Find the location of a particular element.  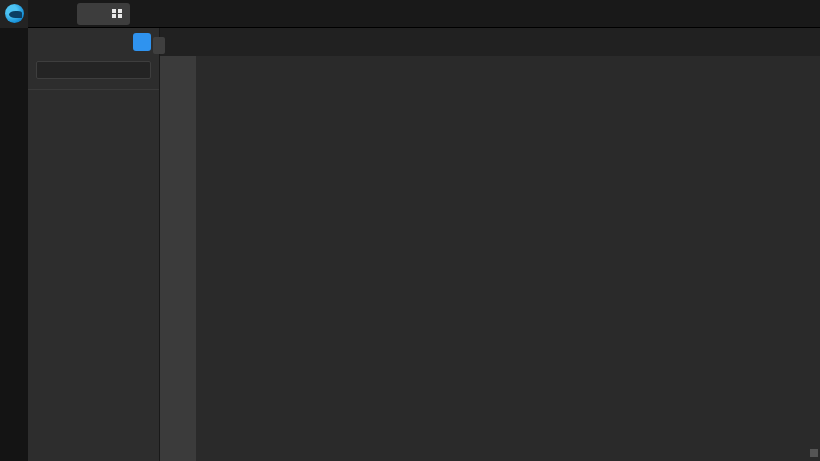

add-service-button is located at coordinates (142, 42).